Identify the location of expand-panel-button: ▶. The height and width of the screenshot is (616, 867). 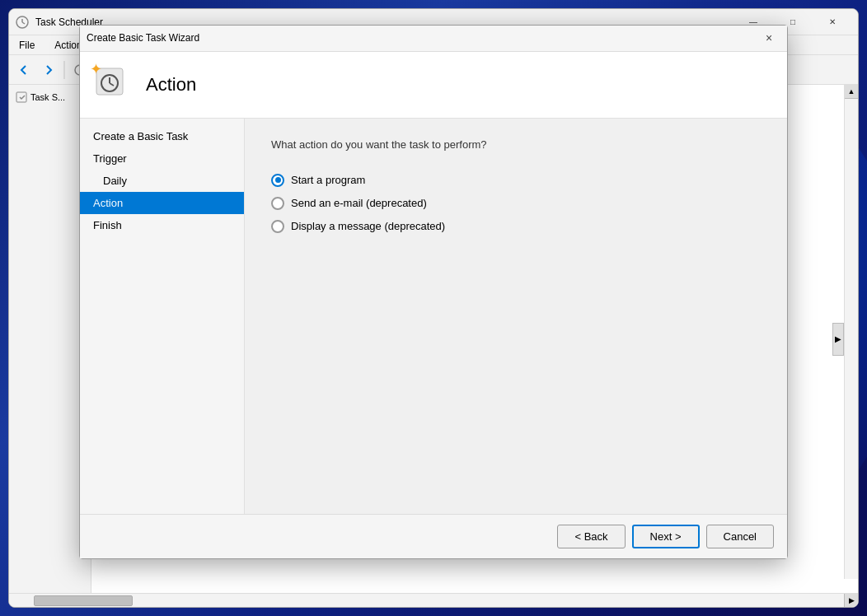
(838, 339).